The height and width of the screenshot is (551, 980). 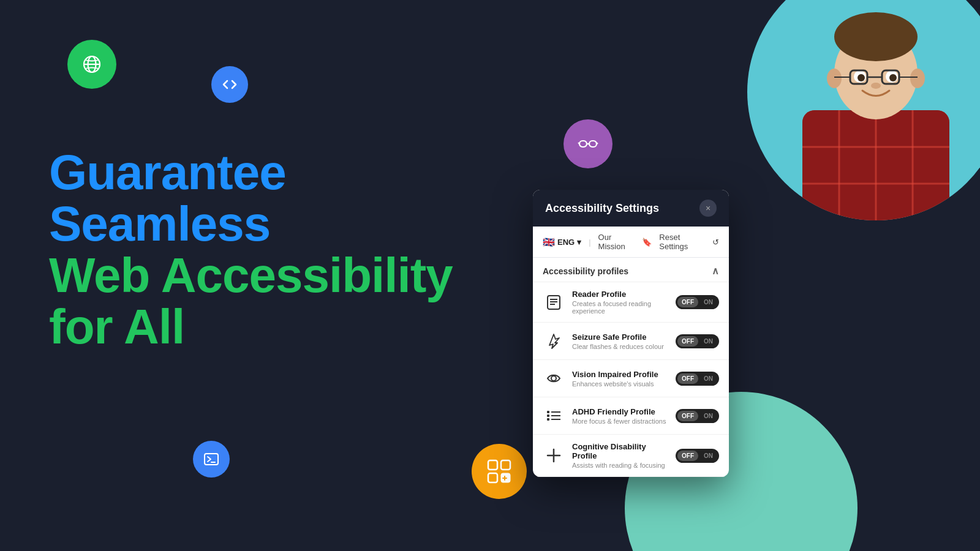 What do you see at coordinates (620, 416) in the screenshot?
I see `adhd-info: ADHD Friendly Profile More focus & fewer…` at bounding box center [620, 416].